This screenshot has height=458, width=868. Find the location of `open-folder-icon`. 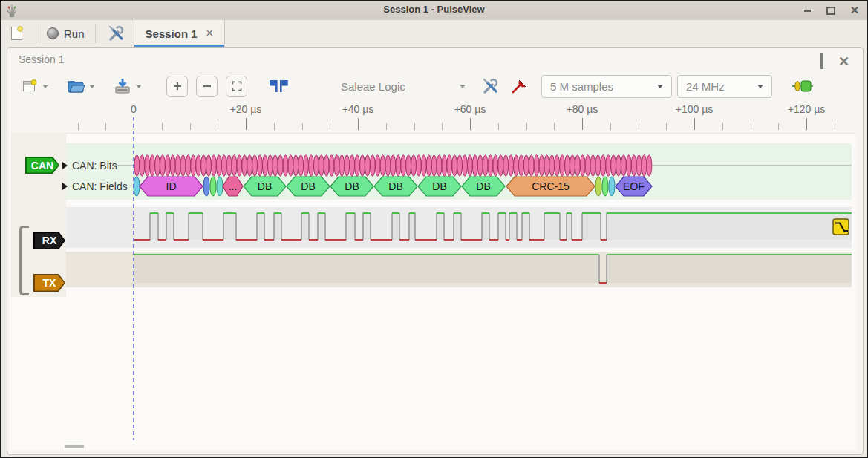

open-folder-icon is located at coordinates (76, 86).